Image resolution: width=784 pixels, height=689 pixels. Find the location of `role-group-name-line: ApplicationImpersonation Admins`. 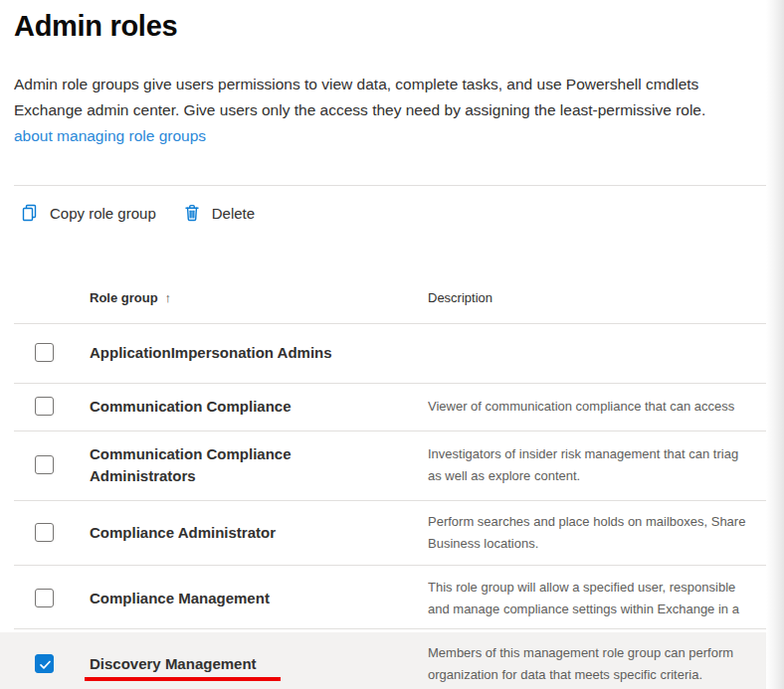

role-group-name-line: ApplicationImpersonation Admins is located at coordinates (244, 353).